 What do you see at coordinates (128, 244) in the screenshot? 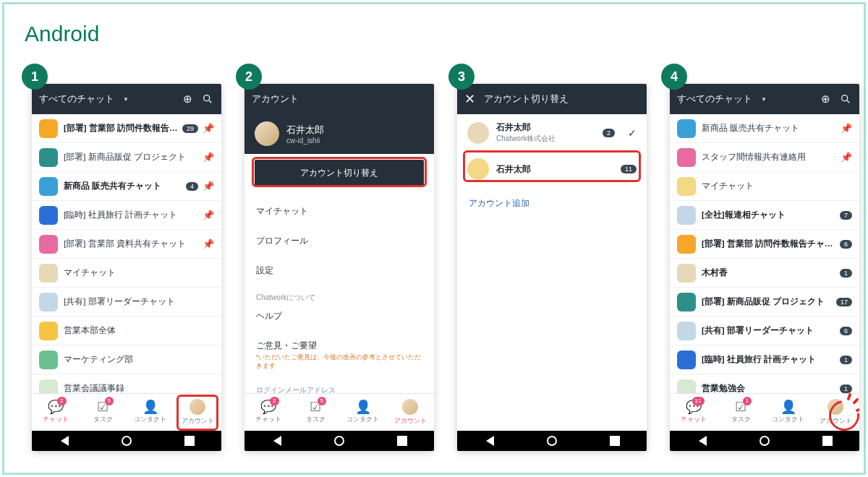
I see `chat-title: [部署] 営業部 資料共有チャット` at bounding box center [128, 244].